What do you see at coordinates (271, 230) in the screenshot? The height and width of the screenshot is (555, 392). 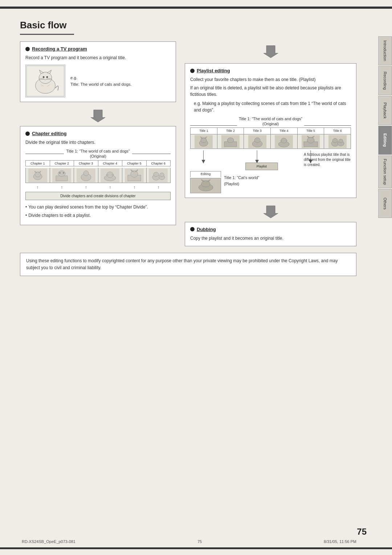 I see `dubbing-title: Dubbing` at bounding box center [271, 230].